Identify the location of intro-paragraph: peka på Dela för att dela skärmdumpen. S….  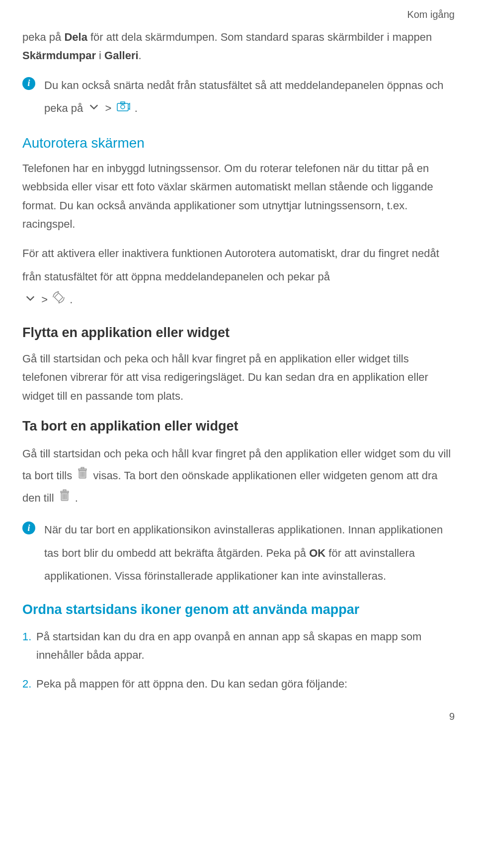
(238, 47).